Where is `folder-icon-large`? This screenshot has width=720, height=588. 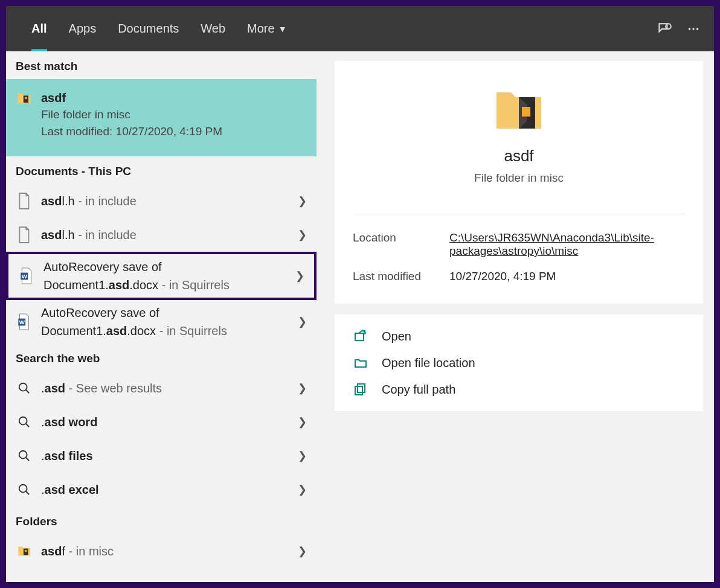 folder-icon-large is located at coordinates (519, 110).